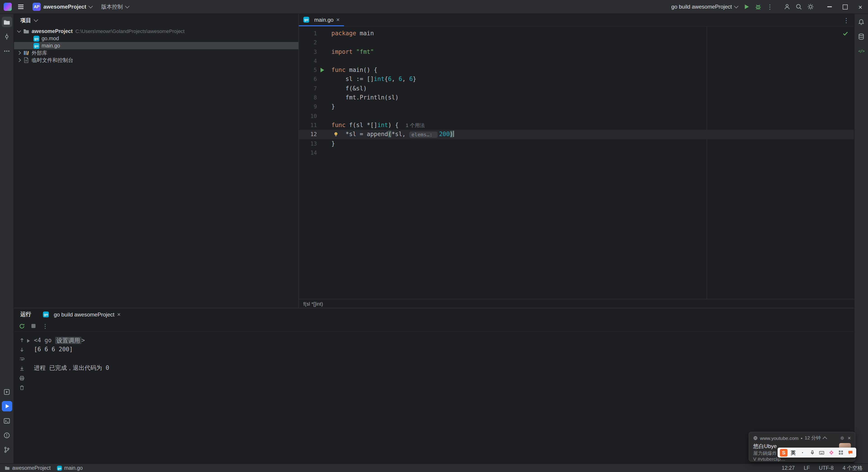 This screenshot has width=868, height=472. What do you see at coordinates (82, 315) in the screenshot?
I see `run-tab-go-build: go go build awesomeProject ×` at bounding box center [82, 315].